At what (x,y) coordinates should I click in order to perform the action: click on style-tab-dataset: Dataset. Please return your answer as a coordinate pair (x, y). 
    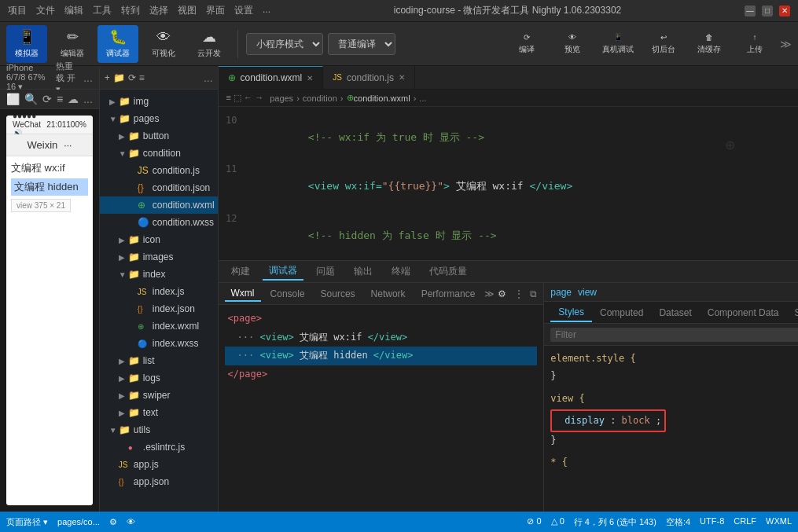
    Looking at the image, I should click on (675, 313).